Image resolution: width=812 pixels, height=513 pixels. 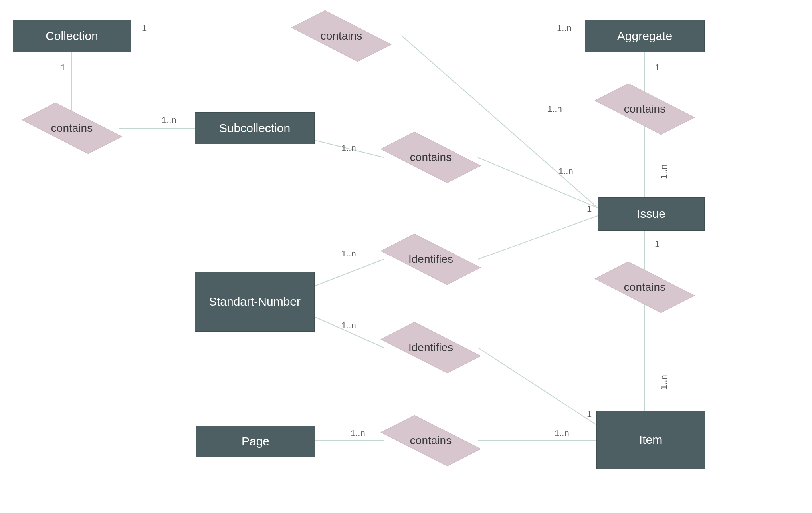 What do you see at coordinates (255, 441) in the screenshot?
I see `entity-page: Page` at bounding box center [255, 441].